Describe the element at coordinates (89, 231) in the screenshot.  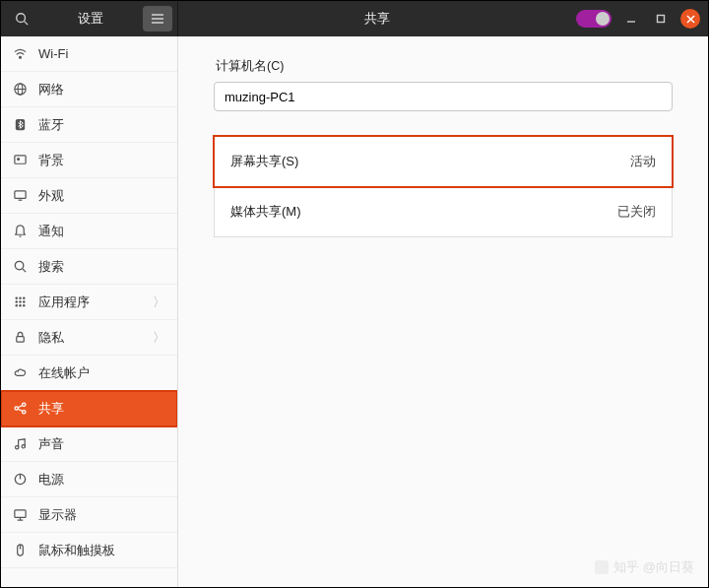
I see `sidebar-item-bell: 通知` at that location.